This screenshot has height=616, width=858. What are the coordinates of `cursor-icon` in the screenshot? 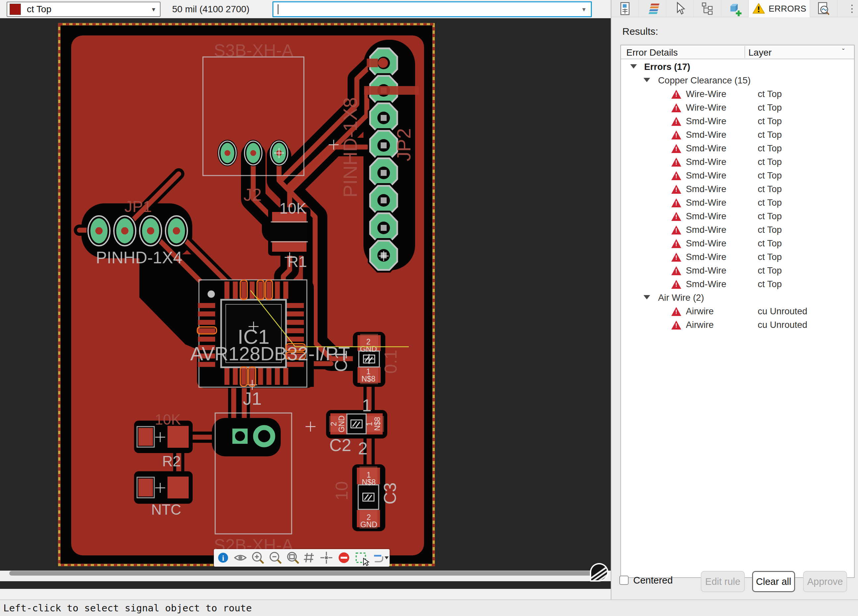 It's located at (680, 9).